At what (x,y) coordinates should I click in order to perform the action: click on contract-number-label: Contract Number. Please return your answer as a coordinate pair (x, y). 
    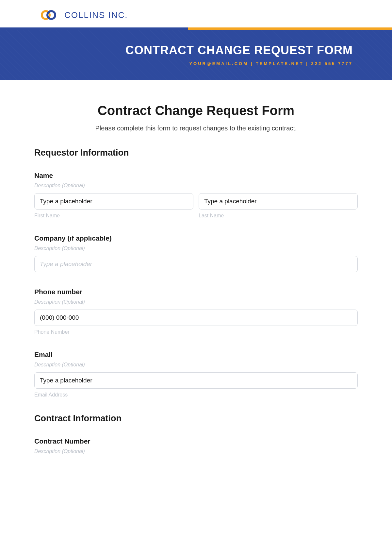
    Looking at the image, I should click on (196, 441).